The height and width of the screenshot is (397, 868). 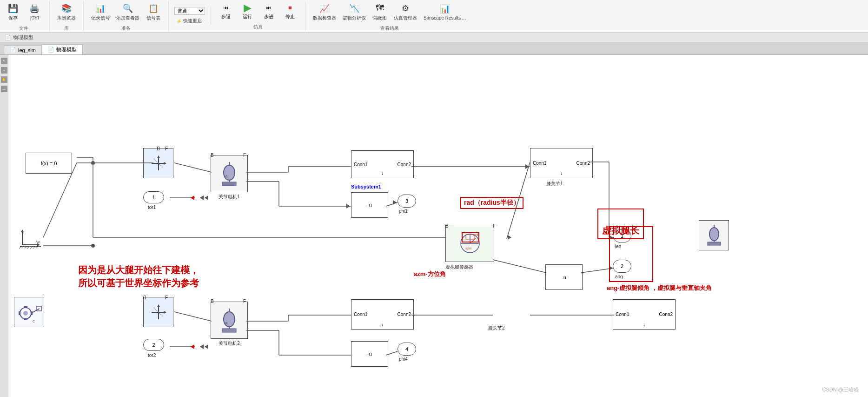 What do you see at coordinates (494, 226) in the screenshot?
I see `virtual-sensor-f-label: F` at bounding box center [494, 226].